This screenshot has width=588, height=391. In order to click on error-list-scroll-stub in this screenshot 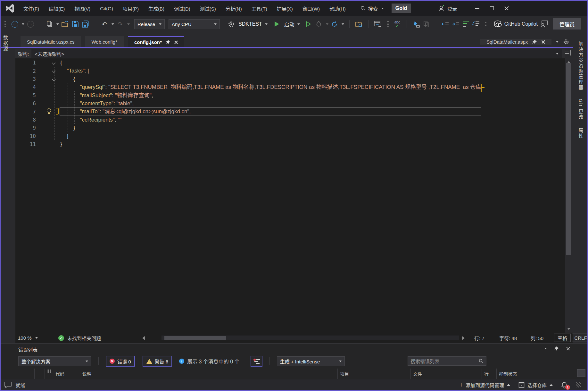, I will do `click(581, 373)`.